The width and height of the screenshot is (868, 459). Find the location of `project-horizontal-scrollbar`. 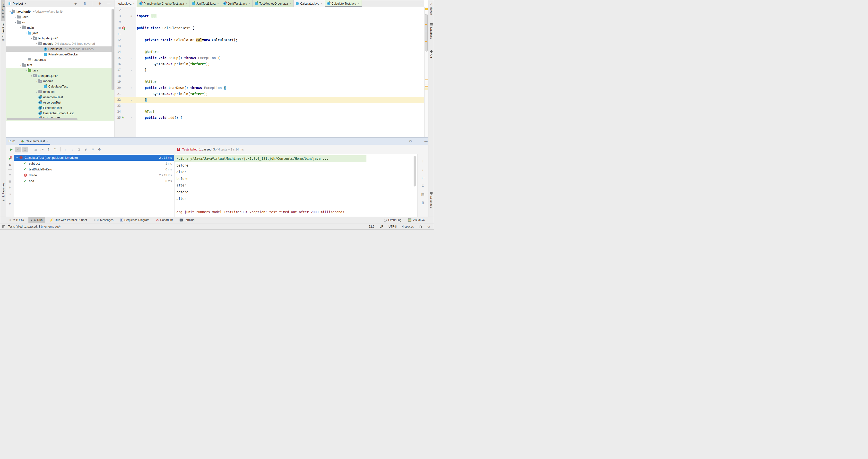

project-horizontal-scrollbar is located at coordinates (42, 119).